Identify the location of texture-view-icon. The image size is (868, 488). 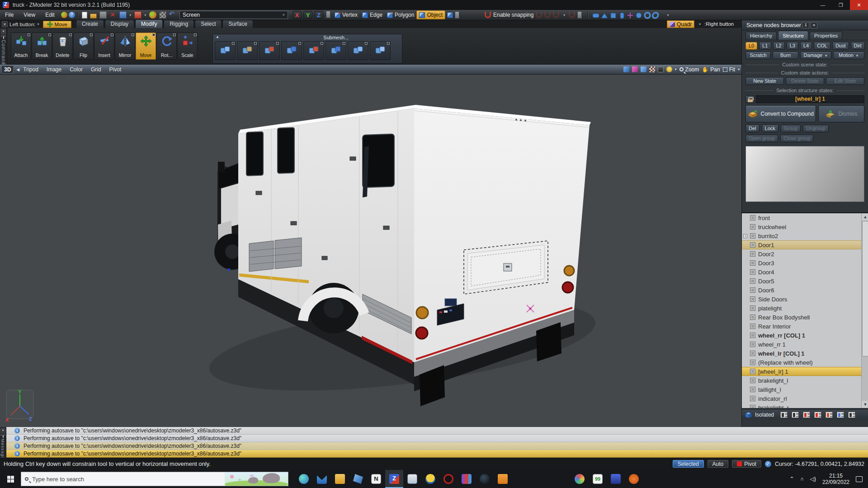
(652, 70).